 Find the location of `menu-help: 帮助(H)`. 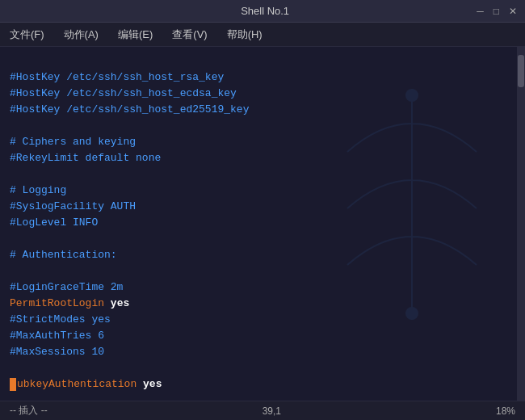

menu-help: 帮助(H) is located at coordinates (245, 35).